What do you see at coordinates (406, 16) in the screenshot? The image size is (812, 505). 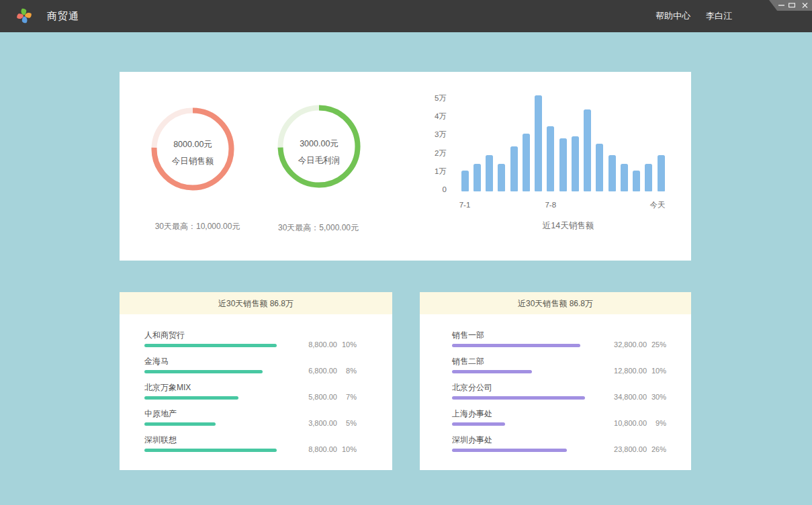 I see `titlebar: 商贸通 帮助中心 李白江` at bounding box center [406, 16].